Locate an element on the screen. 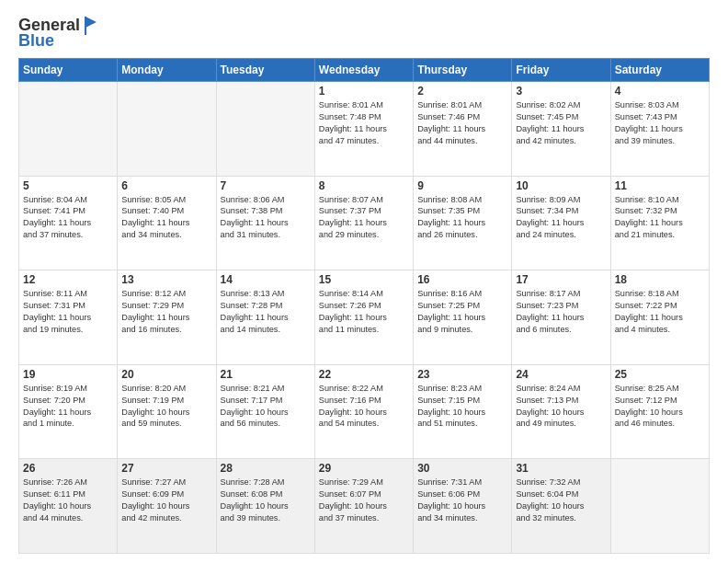 This screenshot has width=728, height=563. calendar-cell: 22Sunrise: 8:22 AM Sunset: 7:16 PM Dayli… is located at coordinates (364, 412).